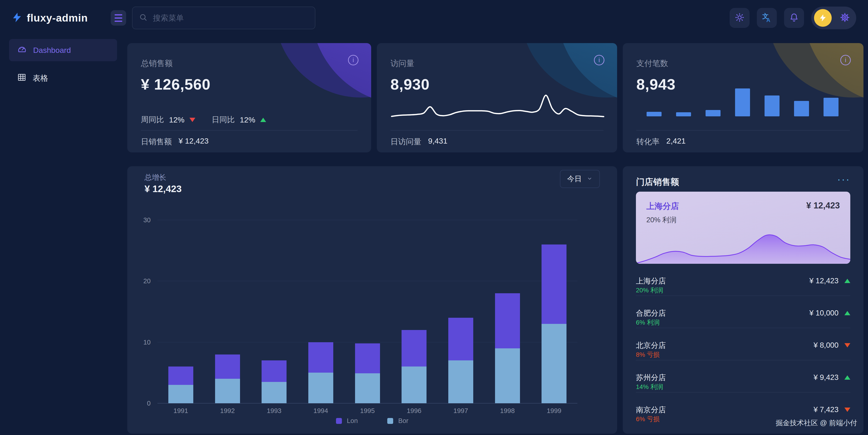 The width and height of the screenshot is (868, 435). What do you see at coordinates (63, 50) in the screenshot?
I see `sidebar-item-dashboard: Dashboard` at bounding box center [63, 50].